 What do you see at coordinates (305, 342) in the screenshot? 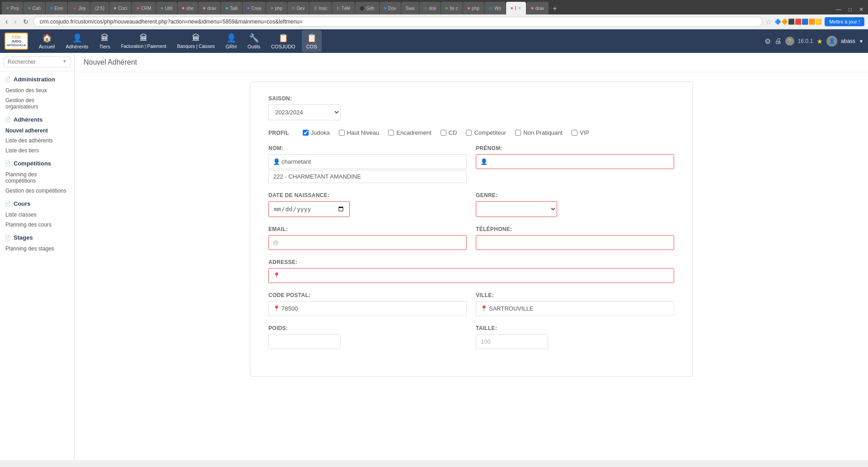
I see `poids-input` at bounding box center [305, 342].